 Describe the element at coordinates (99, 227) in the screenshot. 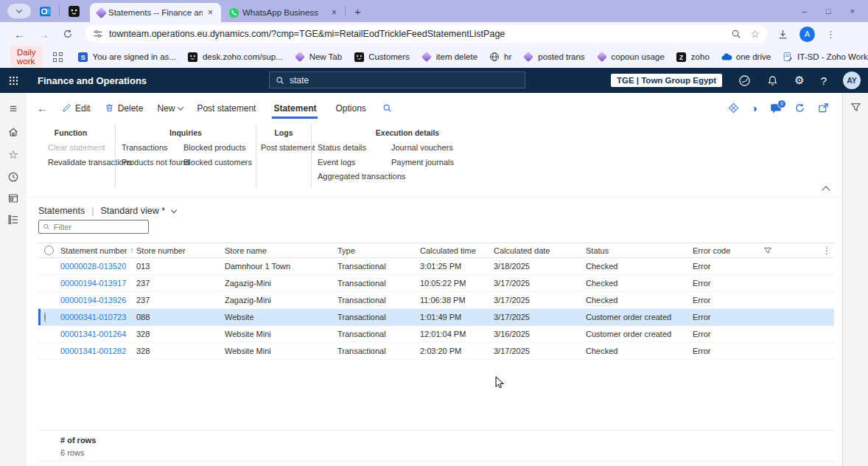

I see `filter-input` at that location.